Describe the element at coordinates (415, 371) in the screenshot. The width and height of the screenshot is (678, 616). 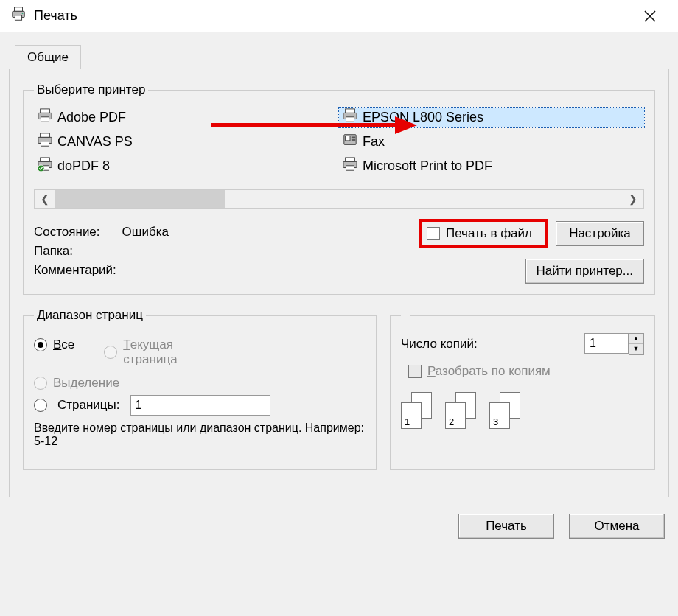
I see `collate-checkbox` at that location.